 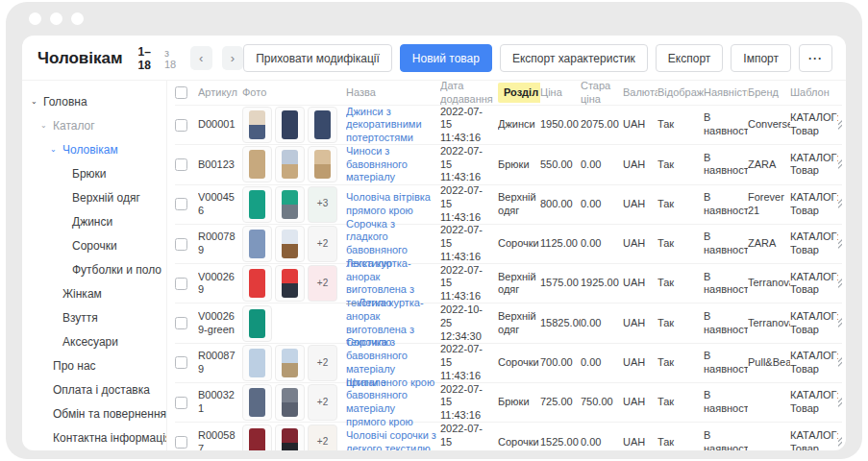 I want to click on sidebar-item-label: Оплата і доставка, so click(x=102, y=390).